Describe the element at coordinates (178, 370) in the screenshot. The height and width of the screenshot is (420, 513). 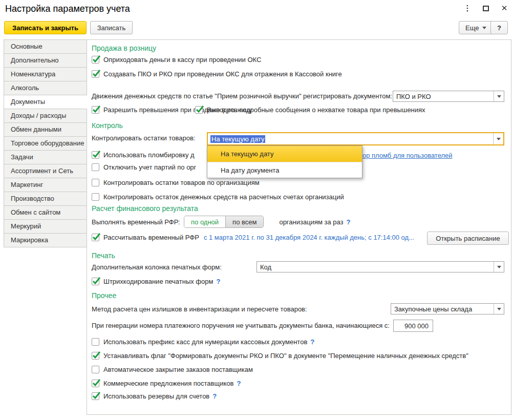
I see `auto-close-orders-label: Автоматическое закрытие заказов поставщи…` at that location.